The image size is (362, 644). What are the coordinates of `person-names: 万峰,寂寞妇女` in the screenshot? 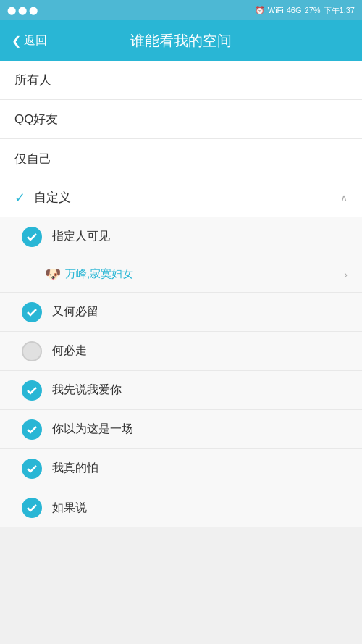 It's located at (204, 274).